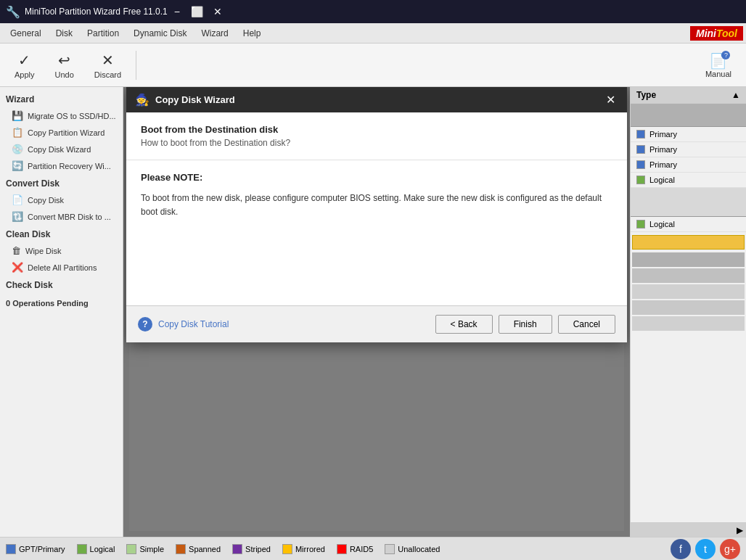 This screenshot has width=746, height=560. I want to click on simple-color-box, so click(131, 549).